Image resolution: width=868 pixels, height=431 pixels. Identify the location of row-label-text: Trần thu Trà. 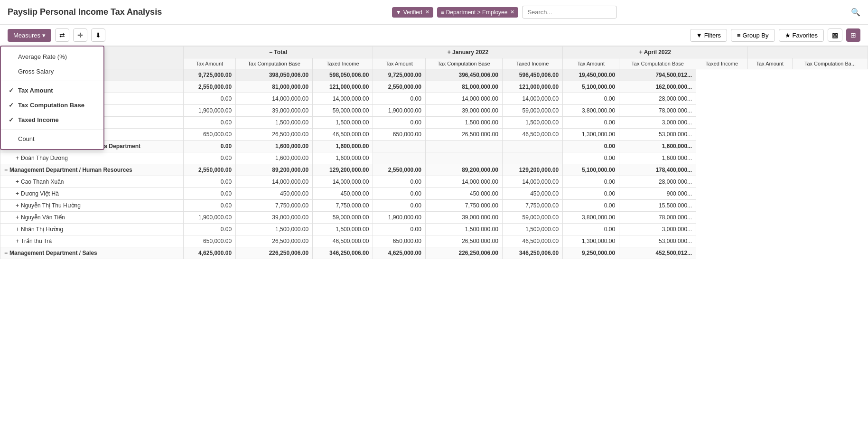
(36, 241).